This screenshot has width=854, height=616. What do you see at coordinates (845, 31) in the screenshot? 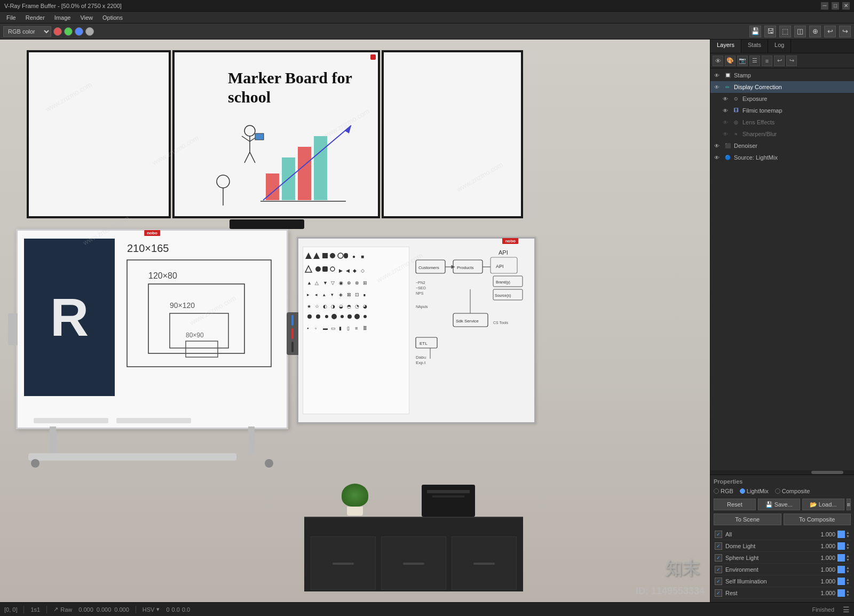
I see `redo-icon: ↪` at bounding box center [845, 31].